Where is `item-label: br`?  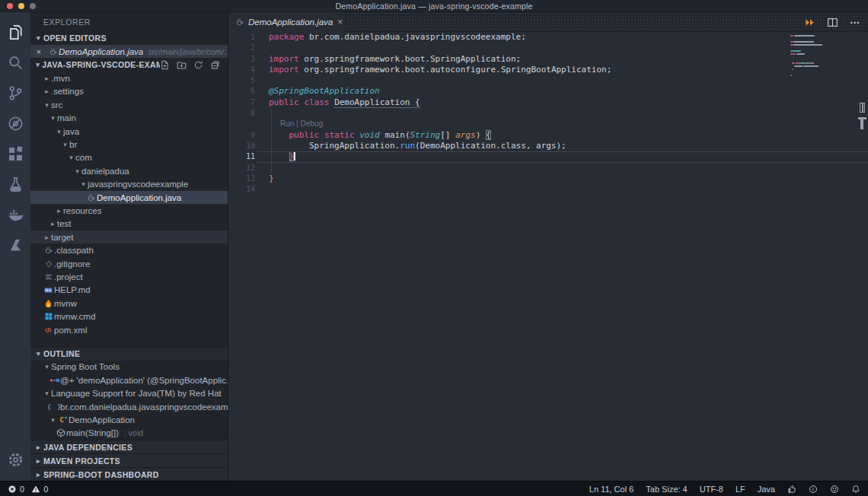
item-label: br is located at coordinates (73, 145).